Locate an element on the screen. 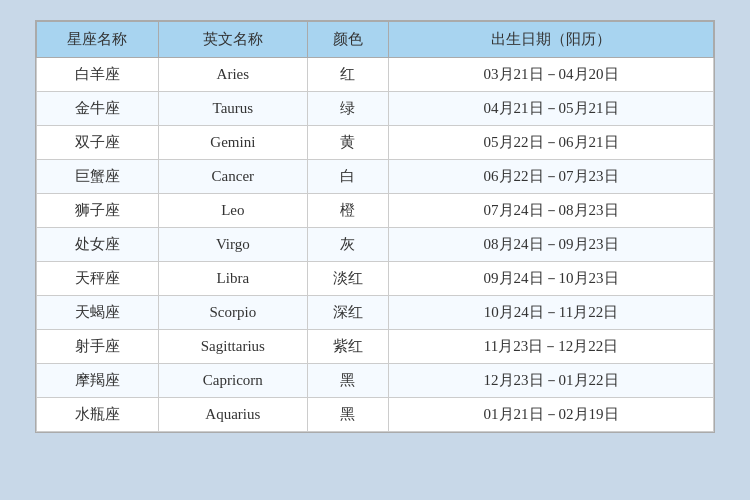  table-row: 巨蟹座Cancer白06月22日－07月23日 is located at coordinates (376, 177).